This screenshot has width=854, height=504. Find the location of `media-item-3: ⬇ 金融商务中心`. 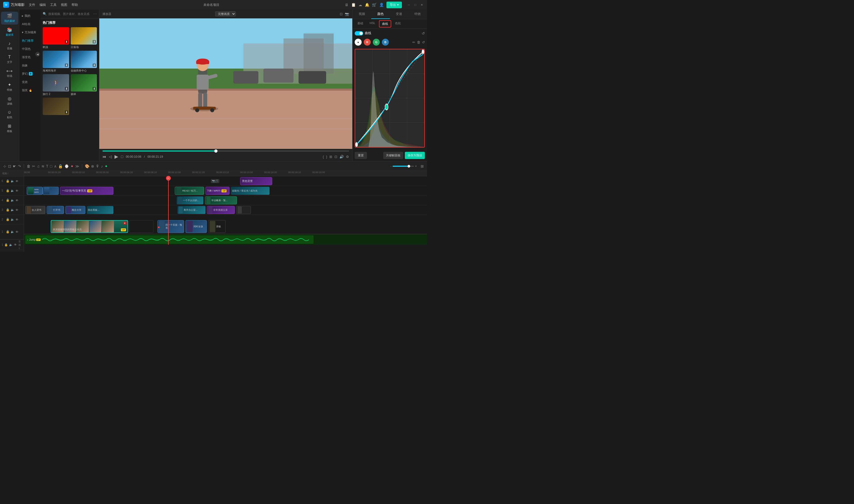

media-item-3: ⬇ 金融商务中心 is located at coordinates (84, 62).